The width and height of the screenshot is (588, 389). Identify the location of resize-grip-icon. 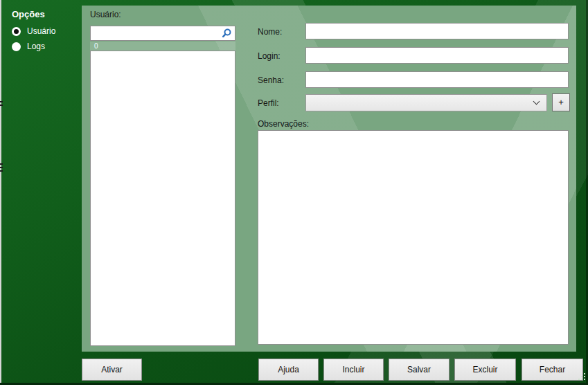
(581, 376).